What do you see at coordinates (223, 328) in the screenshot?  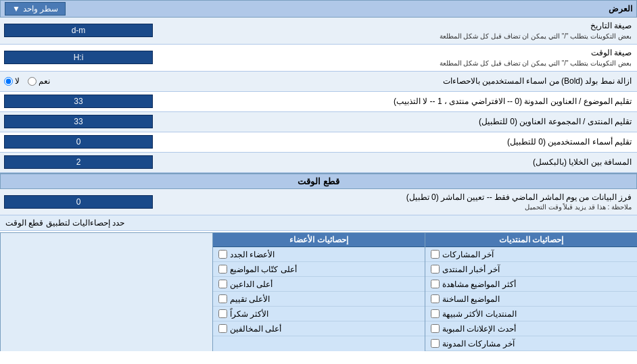 I see `top-infractors-checkbox` at bounding box center [223, 328].